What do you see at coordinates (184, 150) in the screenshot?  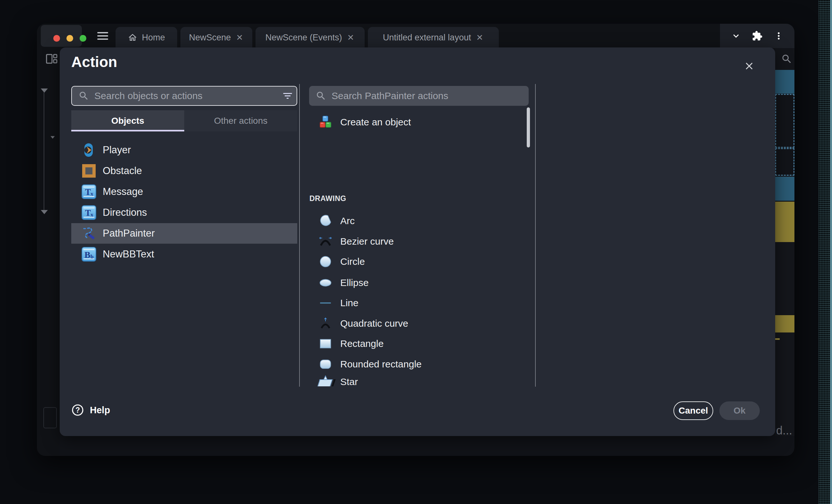 I see `object-row-player: Player` at bounding box center [184, 150].